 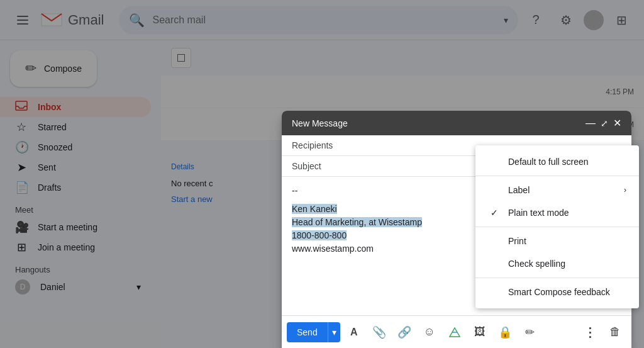 What do you see at coordinates (590, 332) in the screenshot?
I see `more-options-icon: ⋮` at bounding box center [590, 332].